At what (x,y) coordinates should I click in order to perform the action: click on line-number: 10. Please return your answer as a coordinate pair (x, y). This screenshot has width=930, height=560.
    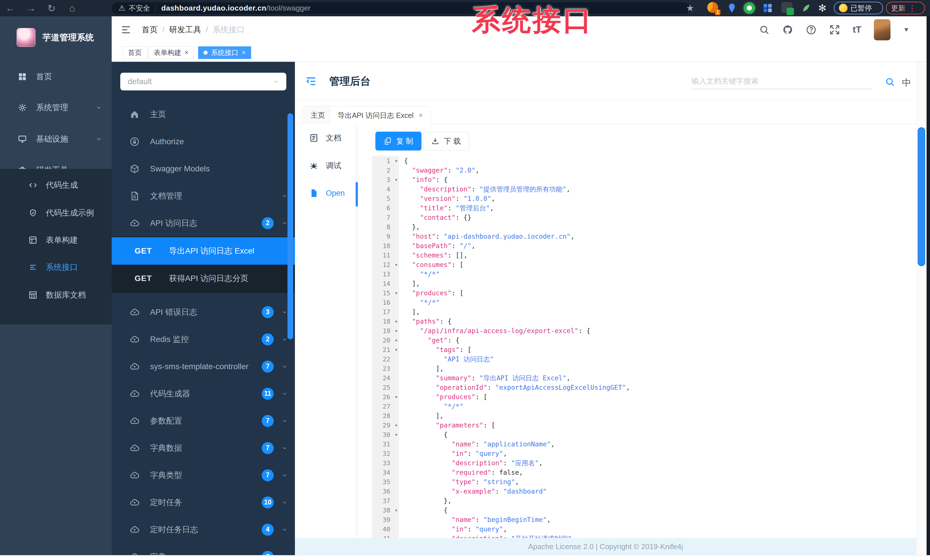
    Looking at the image, I should click on (385, 246).